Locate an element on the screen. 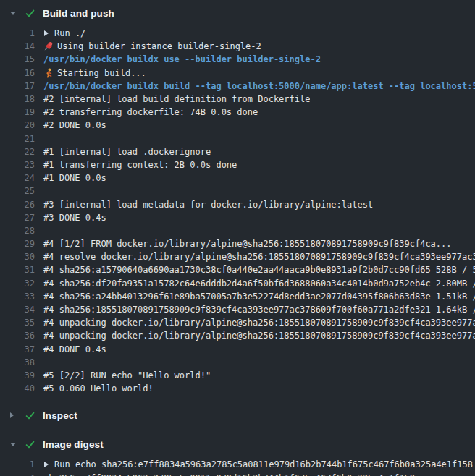 The width and height of the screenshot is (475, 476). line-number: 20 is located at coordinates (17, 125).